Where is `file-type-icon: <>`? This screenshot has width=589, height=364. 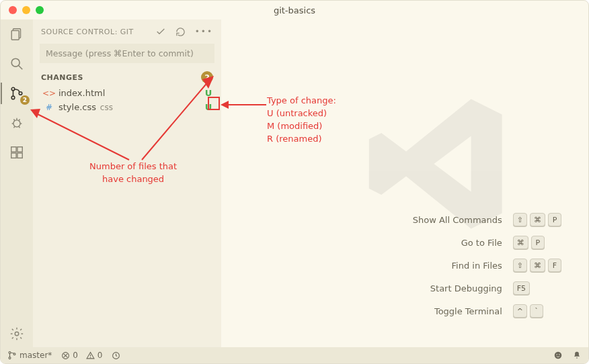 file-type-icon: <> is located at coordinates (49, 93).